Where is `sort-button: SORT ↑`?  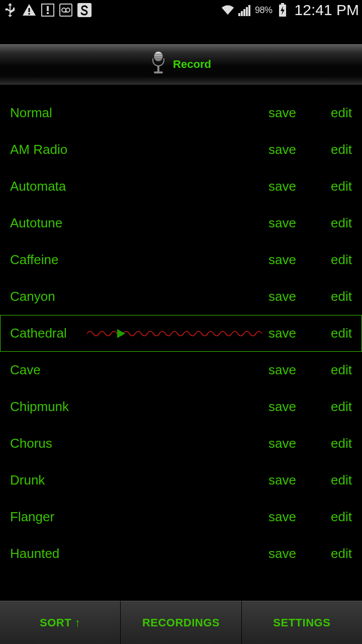 sort-button: SORT ↑ is located at coordinates (60, 622).